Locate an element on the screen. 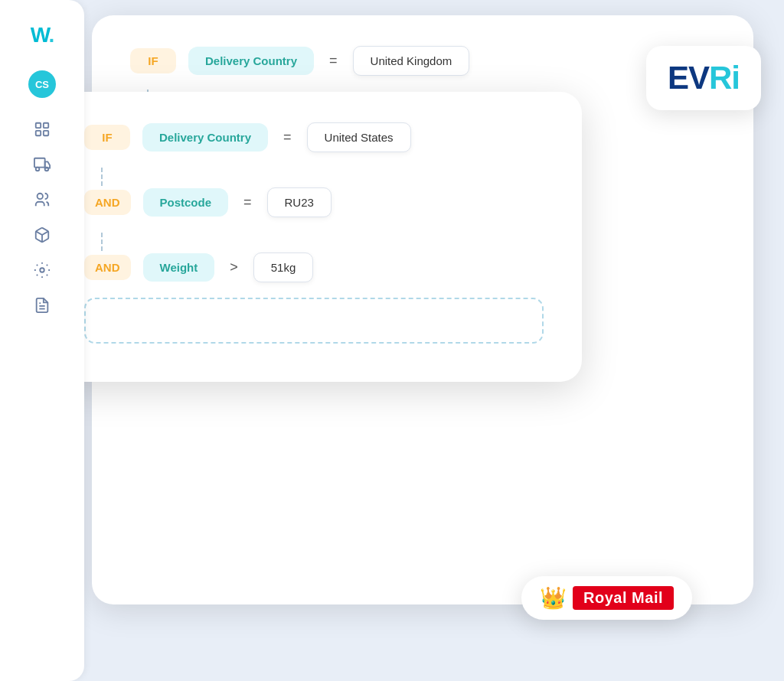 The height and width of the screenshot is (681, 784). front-and-badge-1: AND is located at coordinates (107, 202).